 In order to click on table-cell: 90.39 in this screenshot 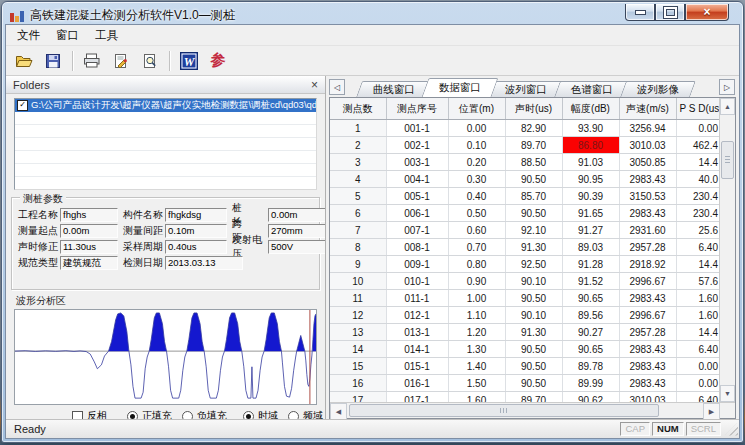, I will do `click(590, 196)`.